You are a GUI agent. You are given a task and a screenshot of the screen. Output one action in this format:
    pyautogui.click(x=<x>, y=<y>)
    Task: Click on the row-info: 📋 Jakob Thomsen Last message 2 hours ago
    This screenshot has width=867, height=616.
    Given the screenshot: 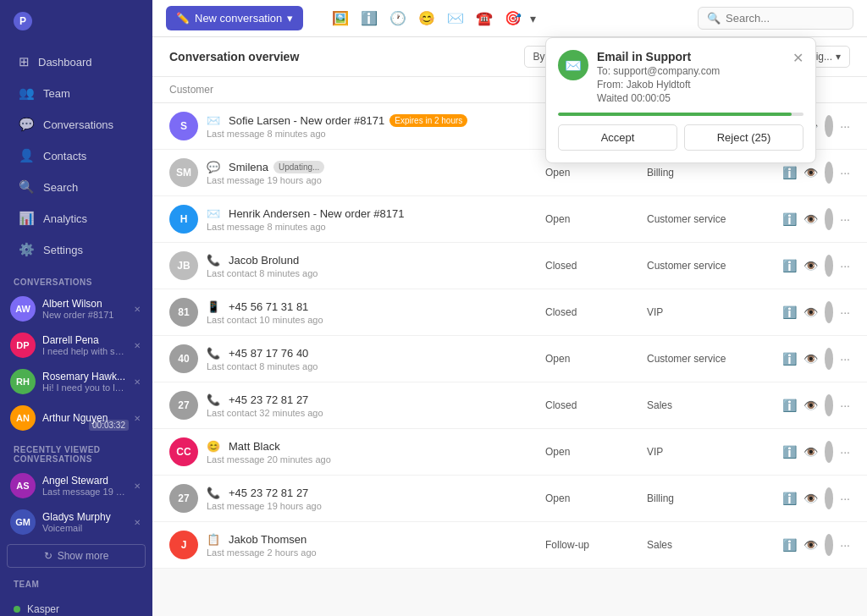 What is the action you would take?
    pyautogui.click(x=376, y=545)
    